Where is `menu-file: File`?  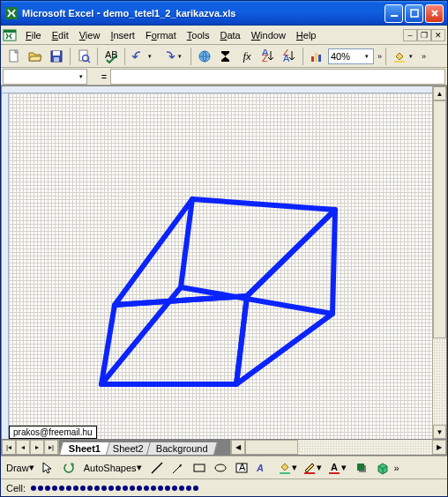 menu-file: File is located at coordinates (34, 35).